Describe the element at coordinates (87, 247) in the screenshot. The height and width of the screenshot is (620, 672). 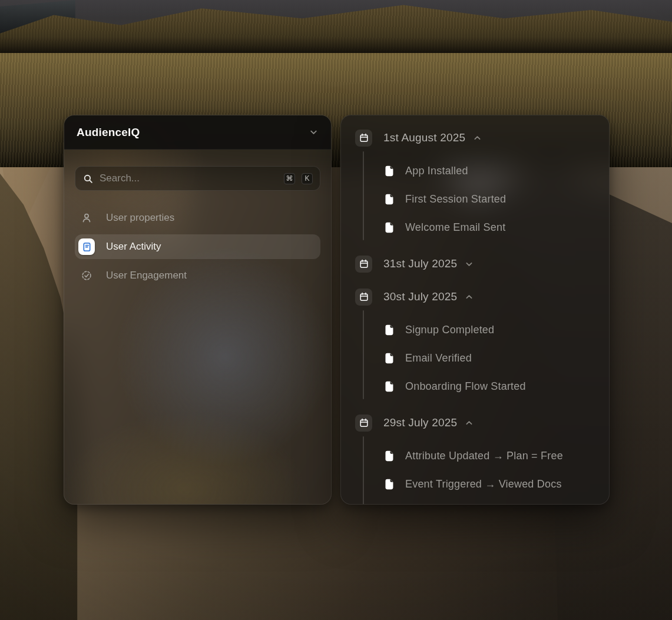
I see `notebook-icon` at that location.